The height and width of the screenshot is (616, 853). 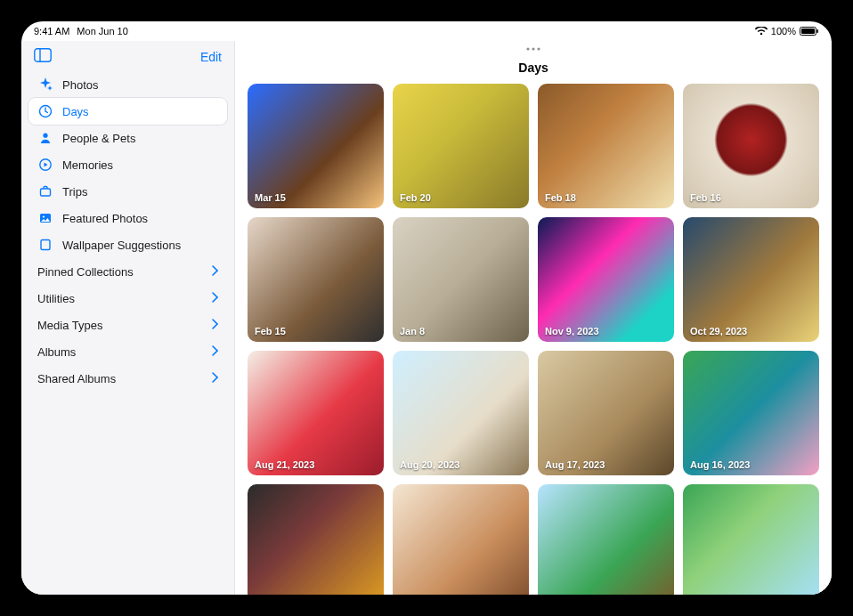 What do you see at coordinates (81, 31) in the screenshot?
I see `status-left: 9:41 AM Mon Jun 10` at bounding box center [81, 31].